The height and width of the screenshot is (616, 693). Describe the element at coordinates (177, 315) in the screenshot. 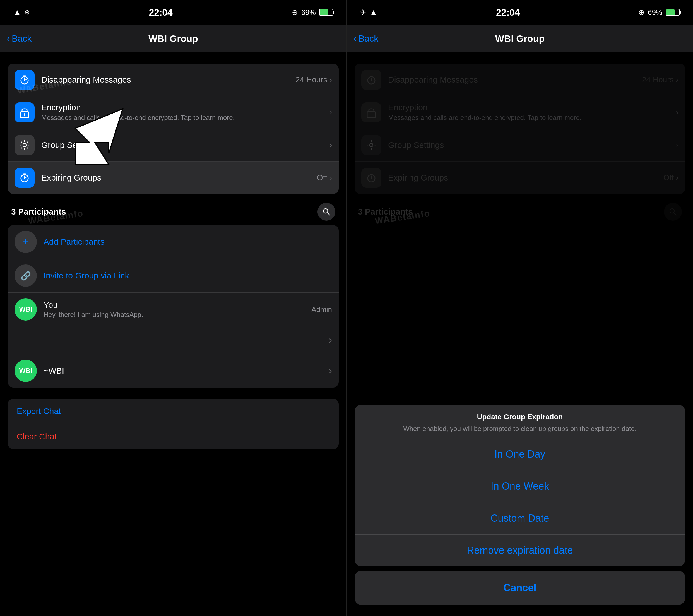

I see `you-sub: Hey, there! I am using WhatsApp.` at that location.